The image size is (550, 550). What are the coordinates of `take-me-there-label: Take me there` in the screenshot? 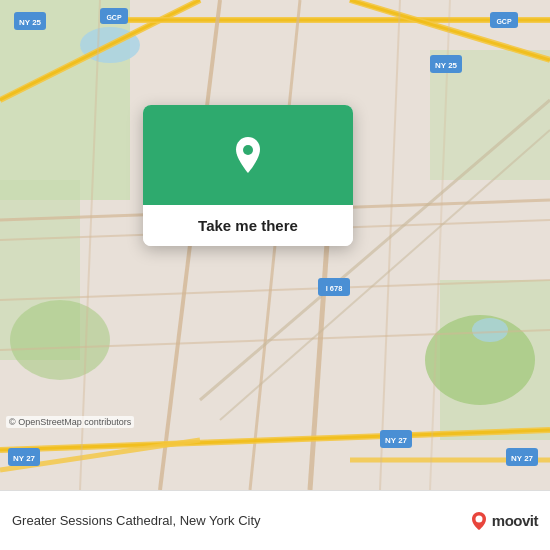 It's located at (248, 226).